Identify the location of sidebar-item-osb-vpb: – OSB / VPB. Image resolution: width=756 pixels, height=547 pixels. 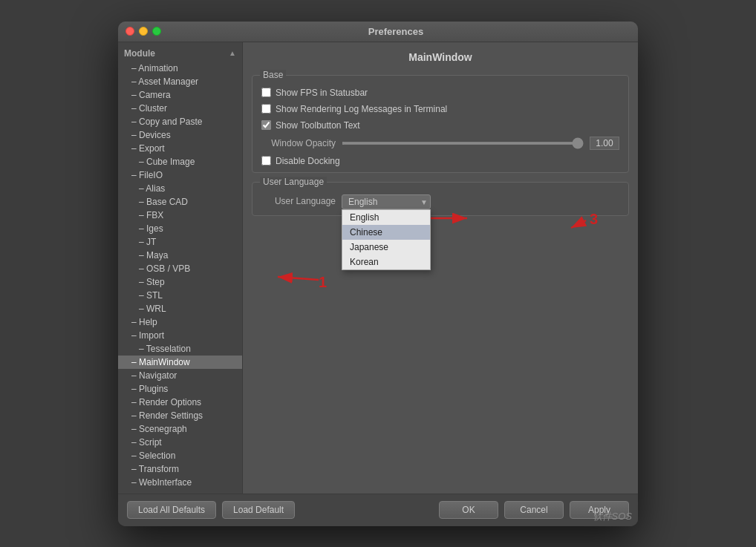
(180, 269).